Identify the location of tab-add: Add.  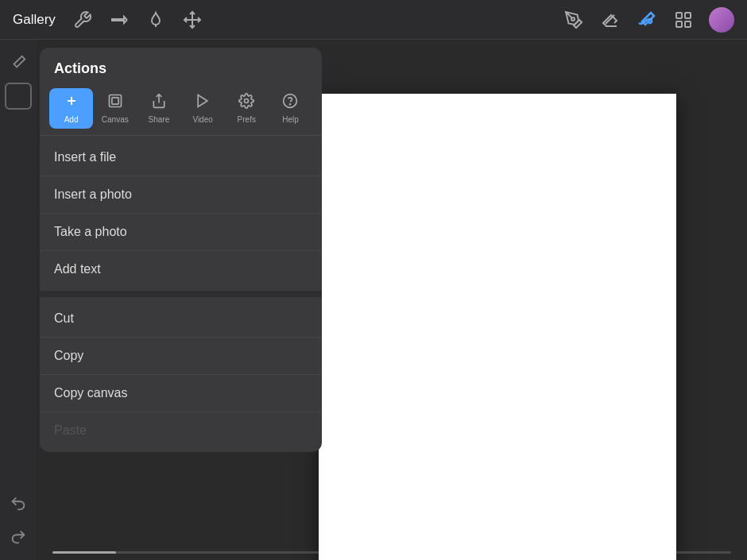
(72, 108).